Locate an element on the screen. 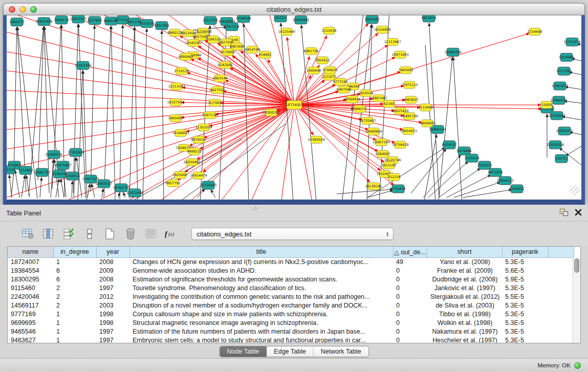 The height and width of the screenshot is (372, 588). graph-node: 20206576 is located at coordinates (53, 155).